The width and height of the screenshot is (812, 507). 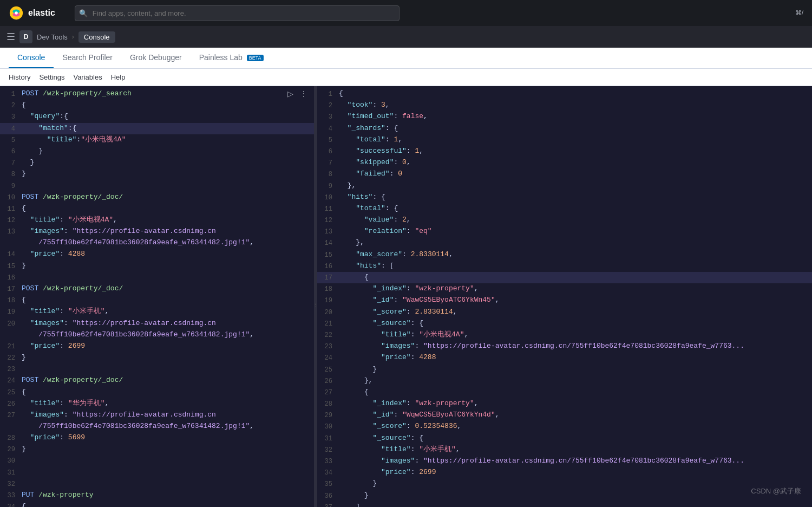 I want to click on result-line: 36 }, so click(x=565, y=496).